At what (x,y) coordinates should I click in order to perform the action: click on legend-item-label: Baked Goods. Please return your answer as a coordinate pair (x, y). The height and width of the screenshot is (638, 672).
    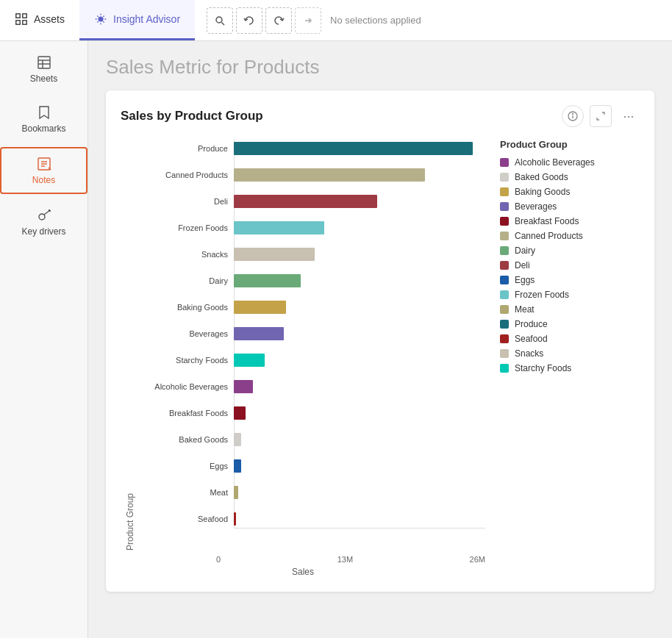
    Looking at the image, I should click on (541, 177).